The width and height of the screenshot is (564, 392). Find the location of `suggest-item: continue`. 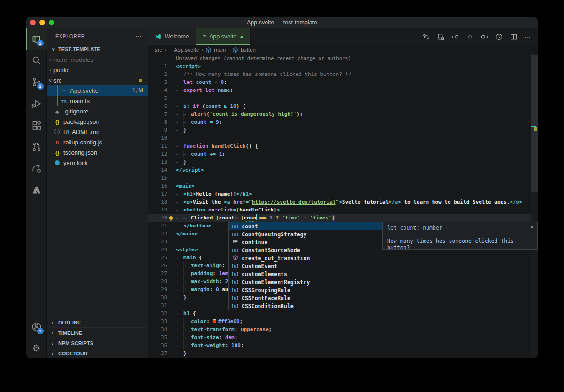

suggest-item: continue is located at coordinates (305, 242).